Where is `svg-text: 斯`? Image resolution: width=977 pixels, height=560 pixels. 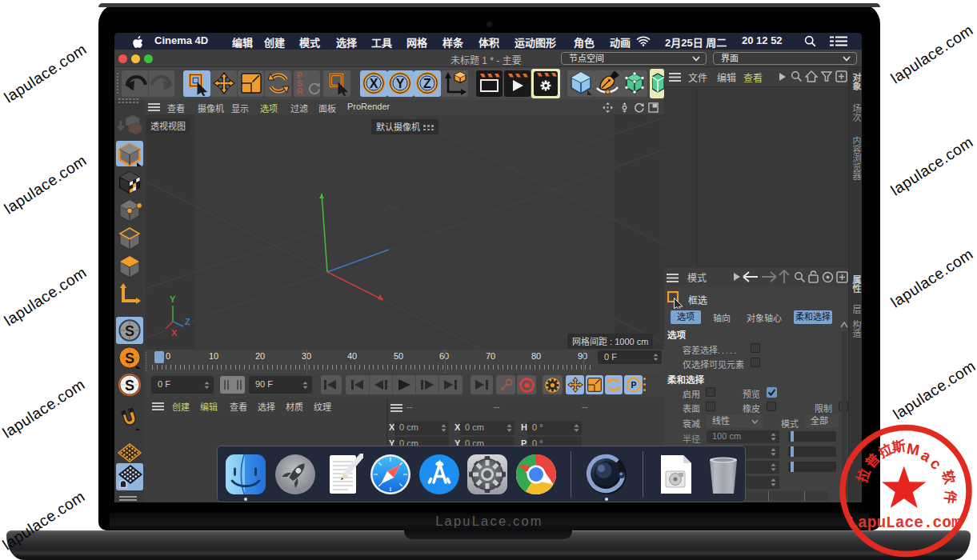
svg-text: 斯 is located at coordinates (899, 446).